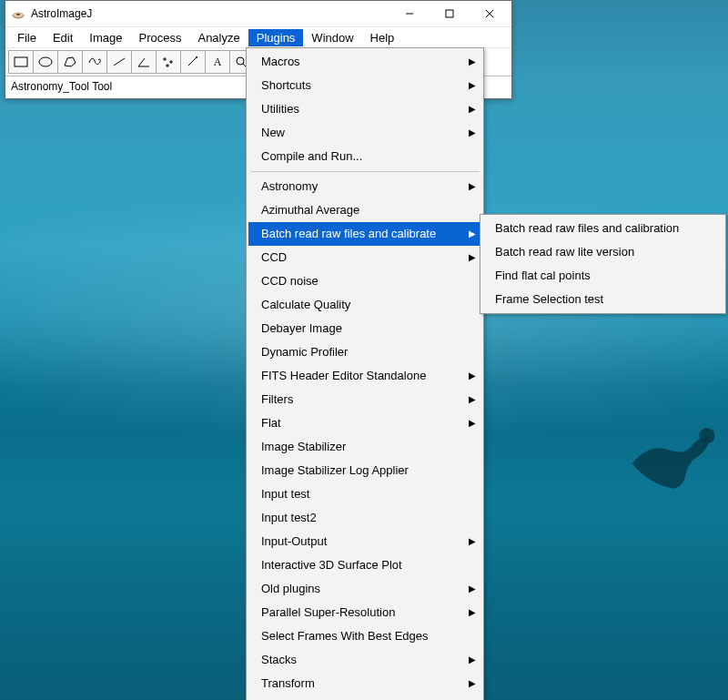  I want to click on menu-item-label: Transform, so click(288, 684).